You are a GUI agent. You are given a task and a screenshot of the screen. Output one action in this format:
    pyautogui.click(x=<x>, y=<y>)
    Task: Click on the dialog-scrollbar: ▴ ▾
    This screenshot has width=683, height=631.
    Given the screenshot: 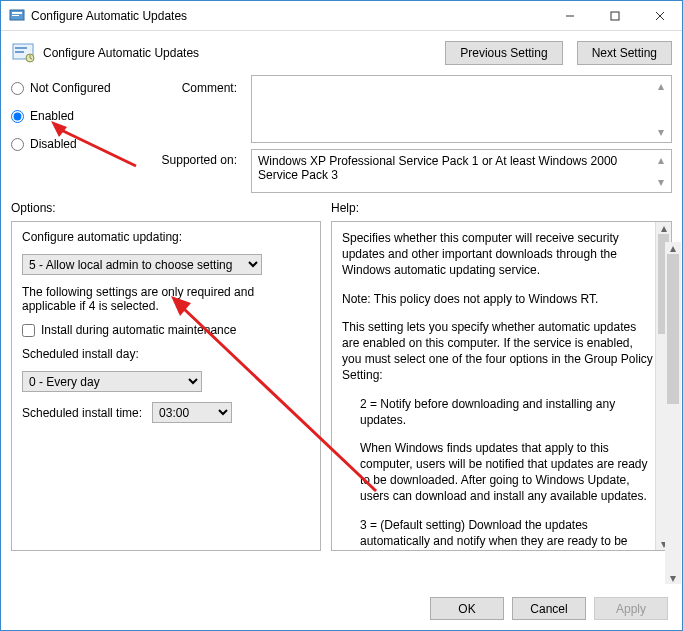 What is the action you would take?
    pyautogui.click(x=673, y=413)
    